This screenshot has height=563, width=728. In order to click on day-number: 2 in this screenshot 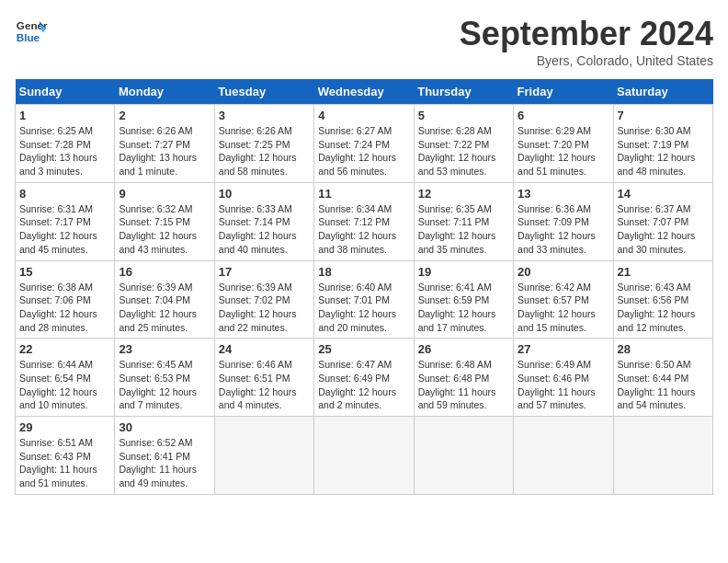, I will do `click(164, 116)`.